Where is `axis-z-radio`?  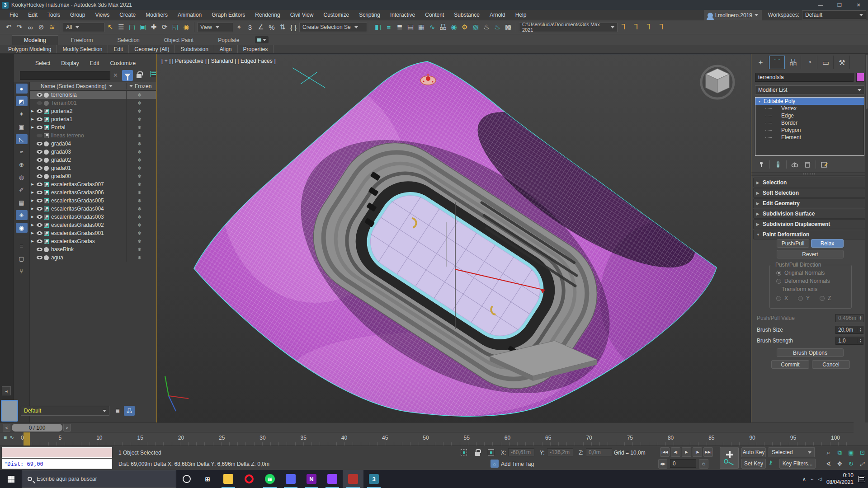
axis-z-radio is located at coordinates (822, 298).